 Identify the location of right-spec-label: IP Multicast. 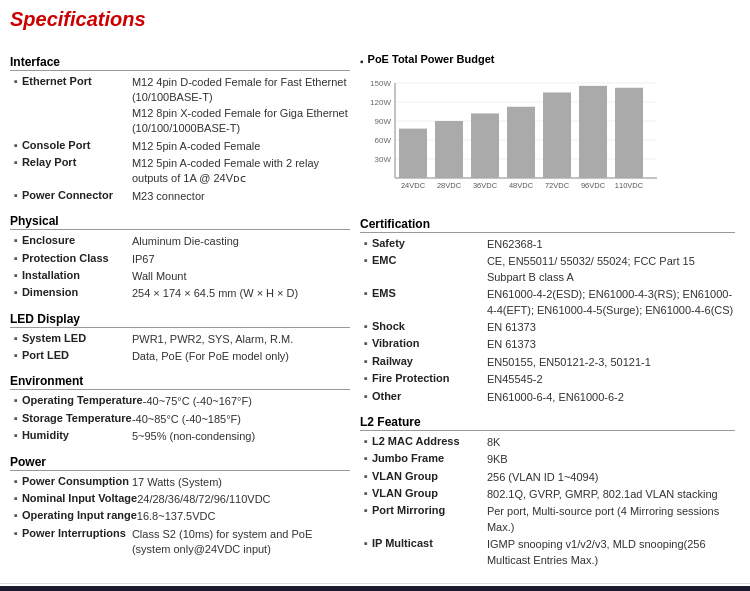
(430, 543).